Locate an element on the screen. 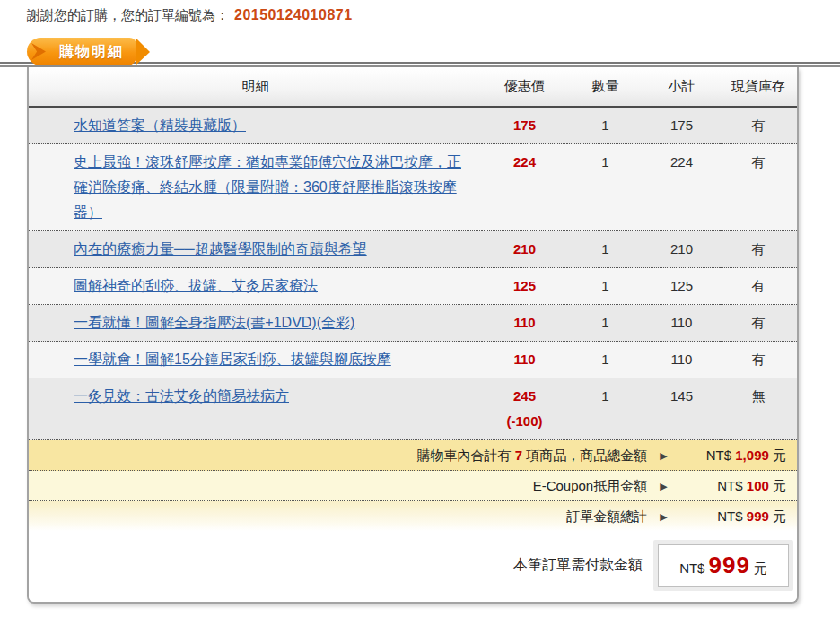  tab-bar: 購物明細 is located at coordinates (420, 53).